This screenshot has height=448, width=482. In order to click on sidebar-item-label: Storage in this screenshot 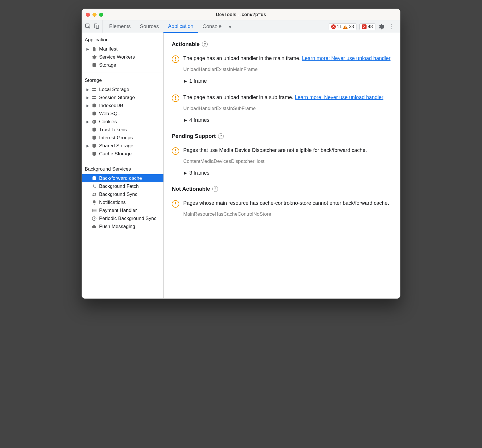, I will do `click(108, 65)`.